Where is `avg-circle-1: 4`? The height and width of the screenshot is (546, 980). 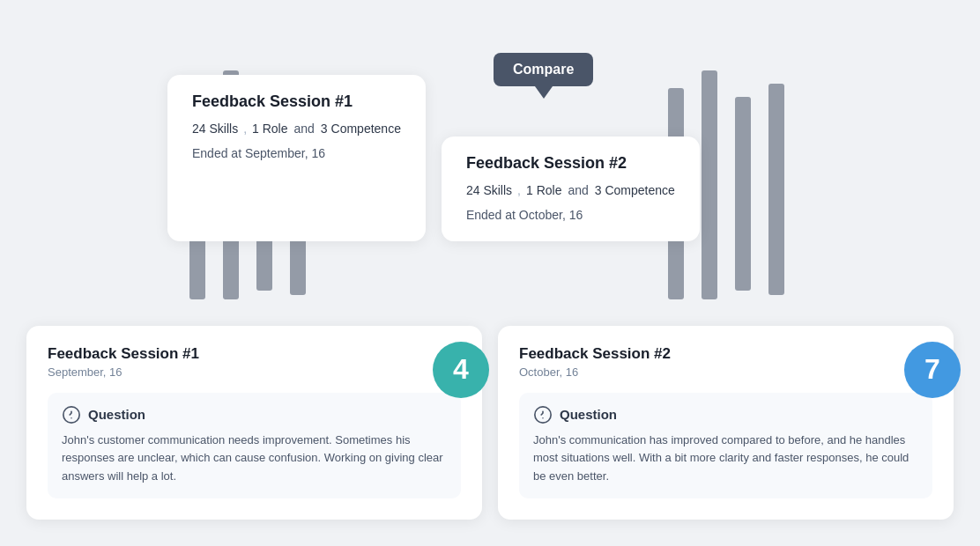
avg-circle-1: 4 is located at coordinates (461, 370).